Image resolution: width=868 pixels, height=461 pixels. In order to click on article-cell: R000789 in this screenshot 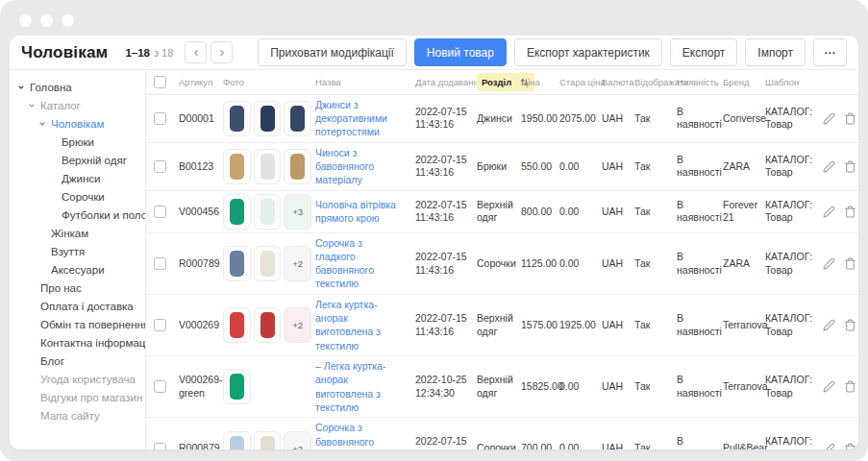, I will do `click(201, 264)`.